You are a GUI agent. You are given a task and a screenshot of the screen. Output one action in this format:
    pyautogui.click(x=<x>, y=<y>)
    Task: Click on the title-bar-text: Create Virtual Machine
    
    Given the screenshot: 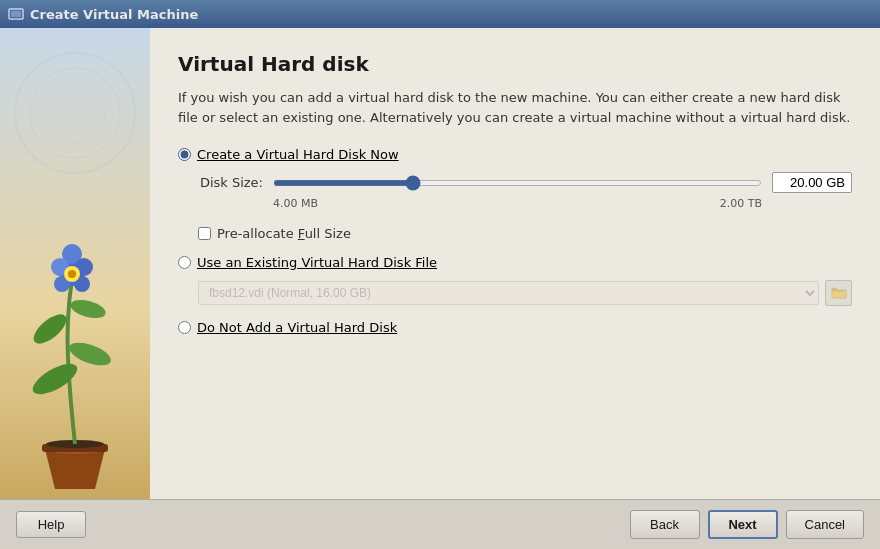 What is the action you would take?
    pyautogui.click(x=114, y=14)
    